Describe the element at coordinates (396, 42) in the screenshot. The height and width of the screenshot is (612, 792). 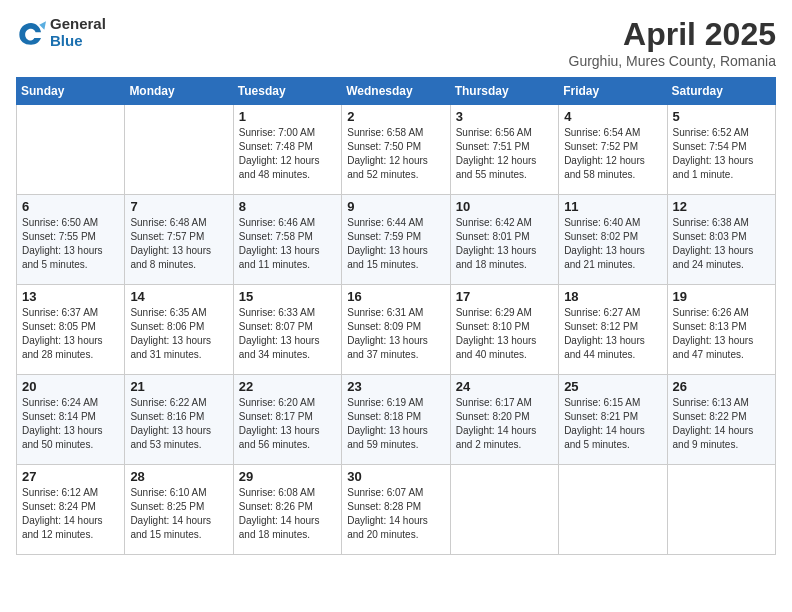
I see `page-header: General Blue April 2025 Gurghiu, Mures C…` at that location.